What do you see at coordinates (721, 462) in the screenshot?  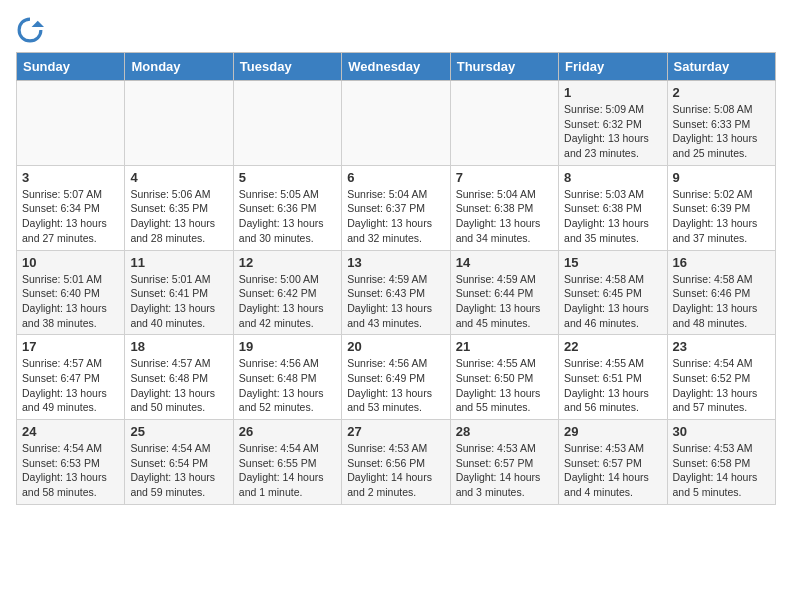 I see `calendar-cell: 30Sunrise: 4:53 AM Sunset: 6:58 PM Dayli…` at bounding box center [721, 462].